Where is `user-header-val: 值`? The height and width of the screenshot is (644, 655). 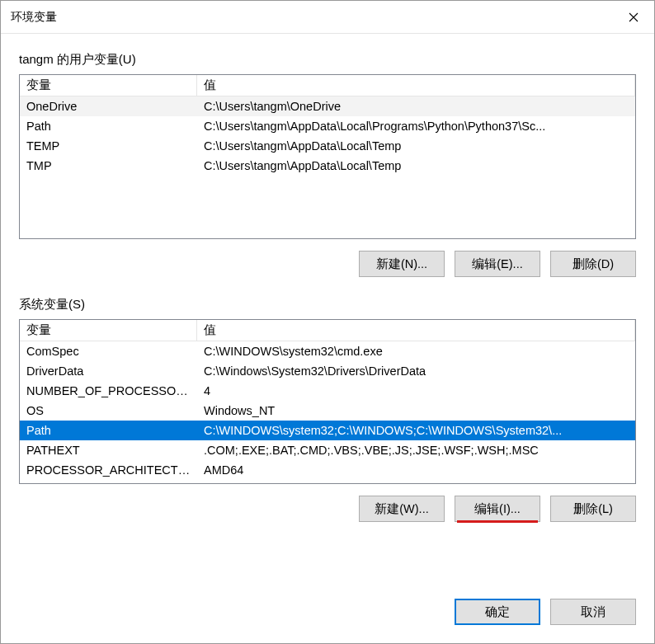
user-header-val: 值 is located at coordinates (416, 86).